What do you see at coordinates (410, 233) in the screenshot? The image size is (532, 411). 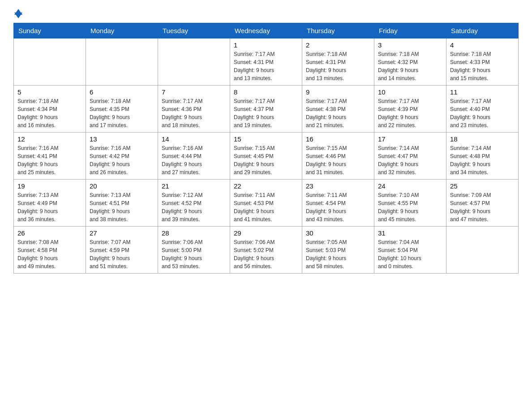 I see `day-number: 31` at bounding box center [410, 233].